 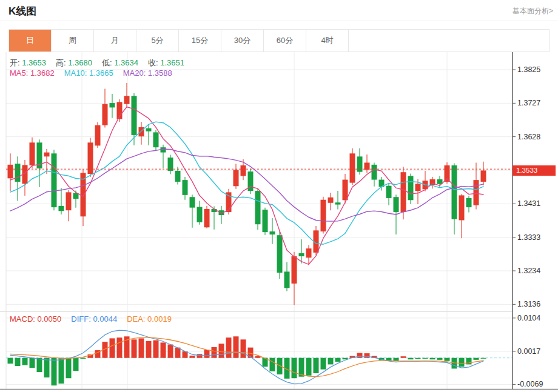 I want to click on y-axis-label: 1.3628, so click(x=529, y=137).